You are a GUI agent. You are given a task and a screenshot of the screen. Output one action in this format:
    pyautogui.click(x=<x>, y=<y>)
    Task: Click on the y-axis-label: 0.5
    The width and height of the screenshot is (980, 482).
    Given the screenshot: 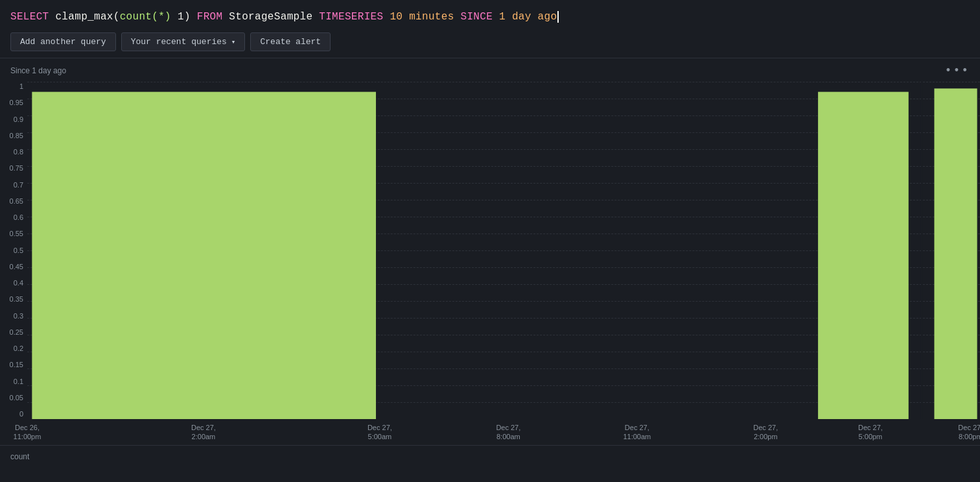 What is the action you would take?
    pyautogui.click(x=14, y=250)
    